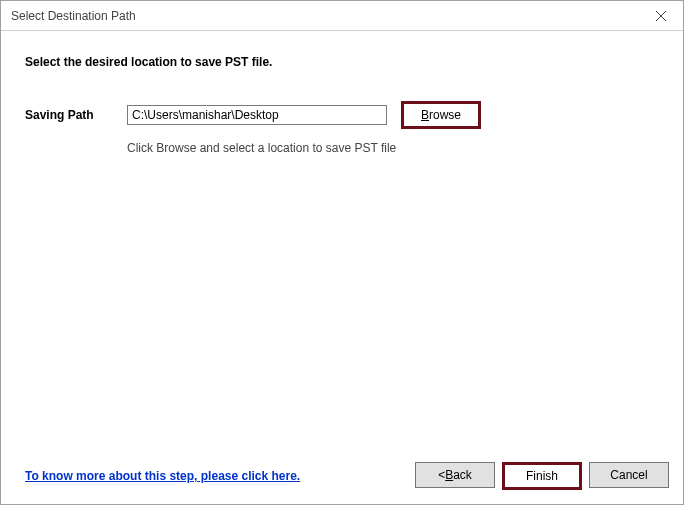  Describe the element at coordinates (441, 115) in the screenshot. I see `browse-button: Browse` at that location.